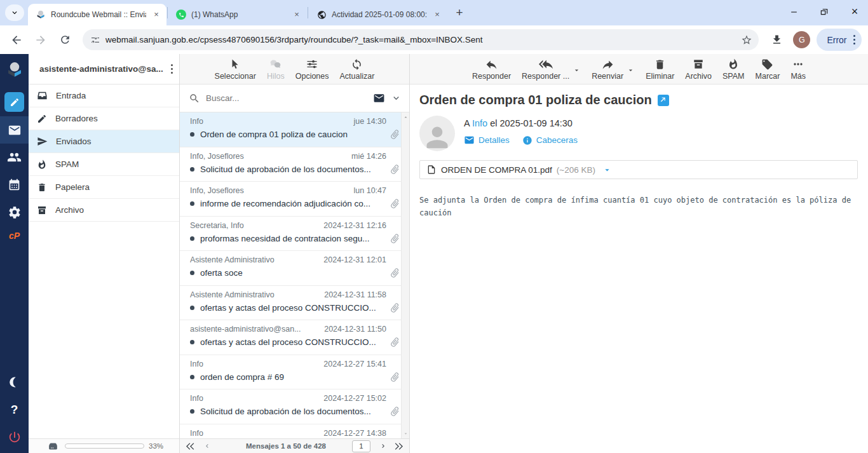 The width and height of the screenshot is (868, 453). Describe the element at coordinates (295, 199) in the screenshot. I see `message-row: Info, Josefloreslun 10:47 informe de rec…` at that location.